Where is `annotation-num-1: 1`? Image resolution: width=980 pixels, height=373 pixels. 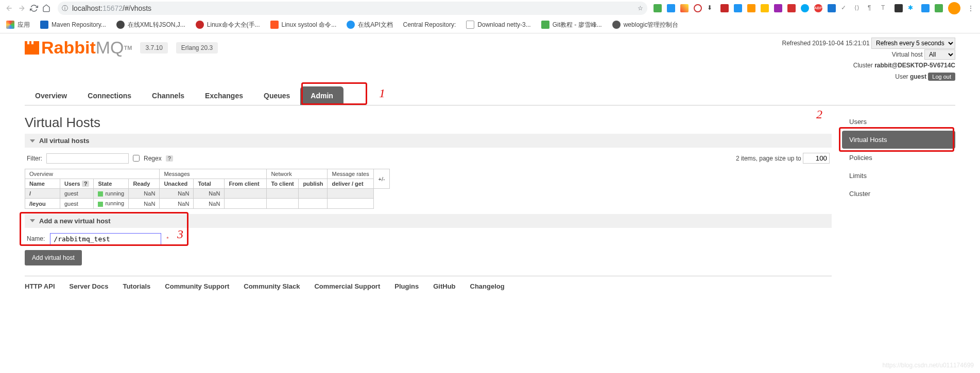 annotation-num-1: 1 is located at coordinates (382, 94).